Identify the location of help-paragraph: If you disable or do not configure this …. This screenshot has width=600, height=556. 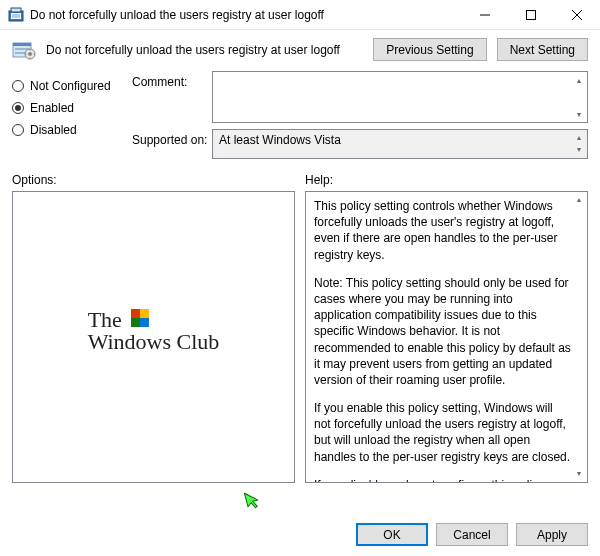
(442, 480).